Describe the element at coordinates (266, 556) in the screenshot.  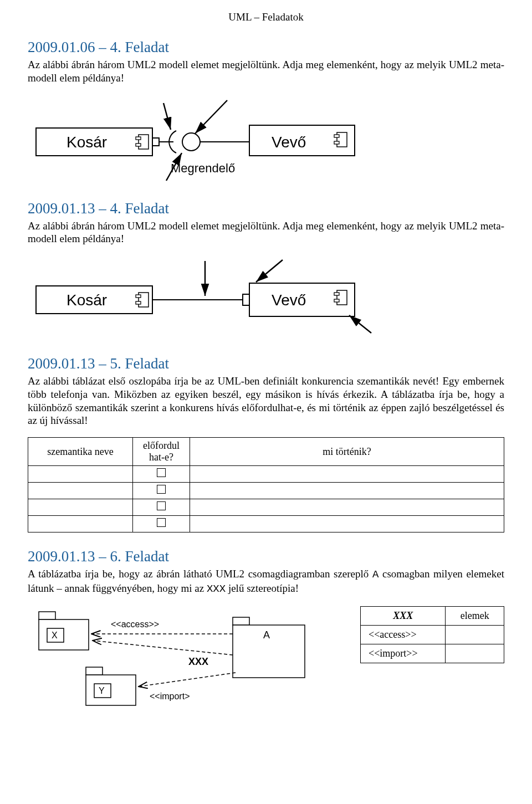
I see `task4-title: 2009.01.13 – 6. Feladat` at that location.